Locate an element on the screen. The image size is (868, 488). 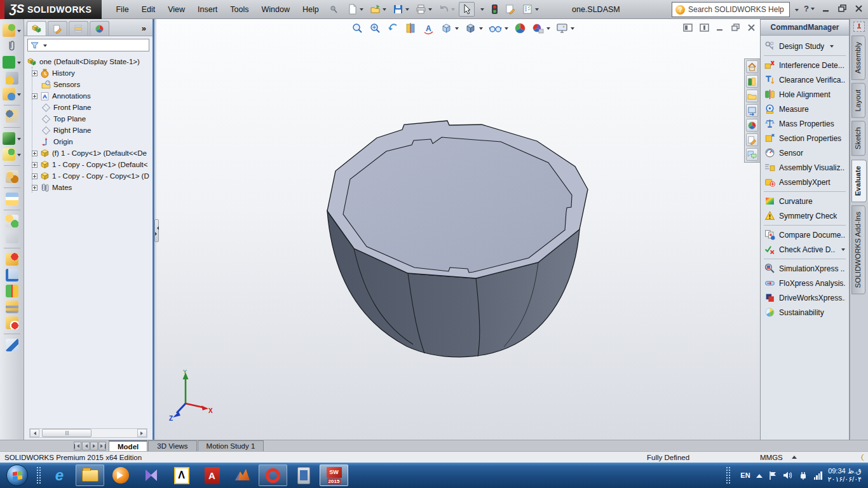
explode-line-sketch-button is located at coordinates (12, 237).